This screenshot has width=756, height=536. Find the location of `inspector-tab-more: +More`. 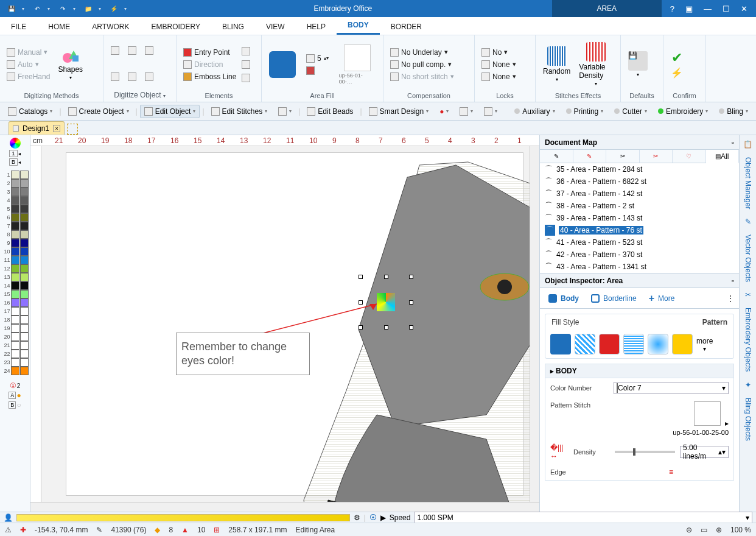

inspector-tab-more: +More is located at coordinates (662, 298).